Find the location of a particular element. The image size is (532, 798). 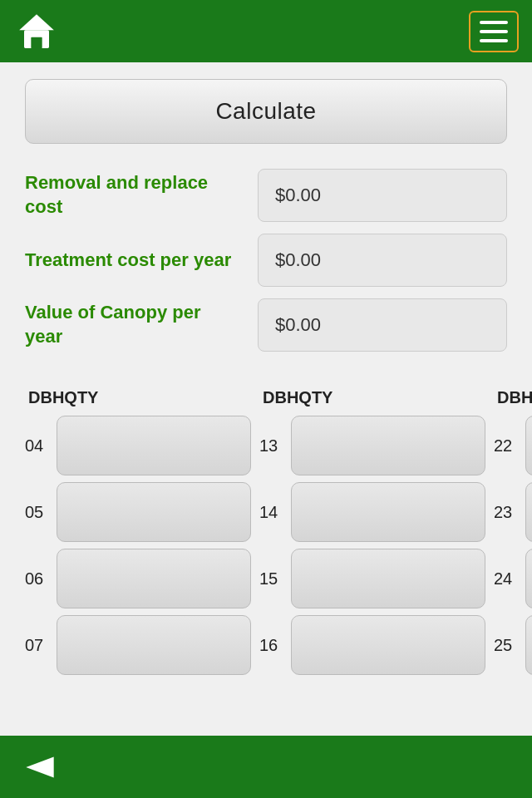

dbh-row-14: 14 is located at coordinates (372, 512).